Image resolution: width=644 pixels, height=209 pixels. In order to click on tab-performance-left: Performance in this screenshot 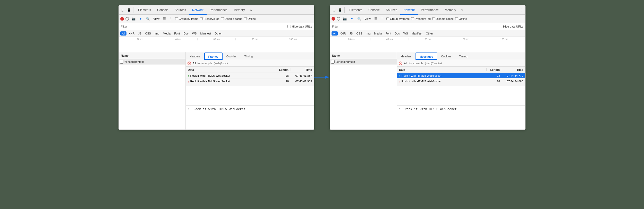, I will do `click(218, 10)`.